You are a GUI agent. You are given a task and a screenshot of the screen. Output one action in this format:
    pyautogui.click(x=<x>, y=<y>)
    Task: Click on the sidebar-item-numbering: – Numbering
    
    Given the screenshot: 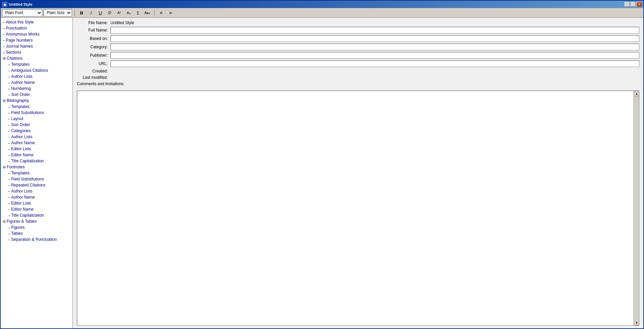 What is the action you would take?
    pyautogui.click(x=37, y=89)
    